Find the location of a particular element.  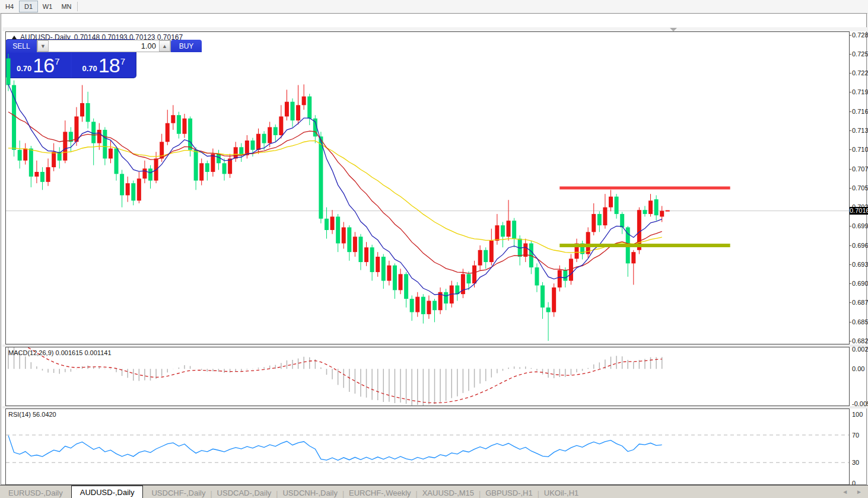

rsi-tick-label: 70 is located at coordinates (856, 435).